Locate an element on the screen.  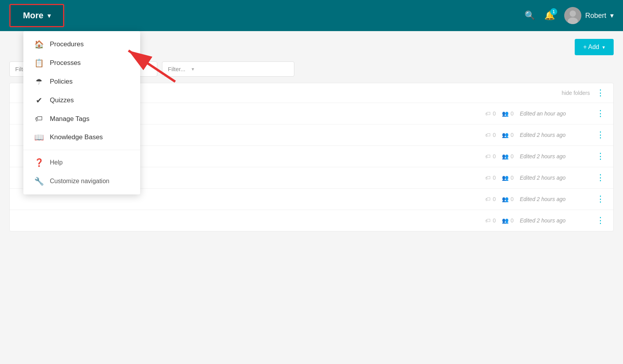
tag-count-1: 🏷 0 is located at coordinates (491, 114).